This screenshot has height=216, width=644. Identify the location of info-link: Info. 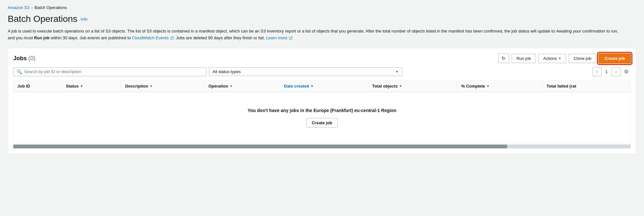
(84, 19).